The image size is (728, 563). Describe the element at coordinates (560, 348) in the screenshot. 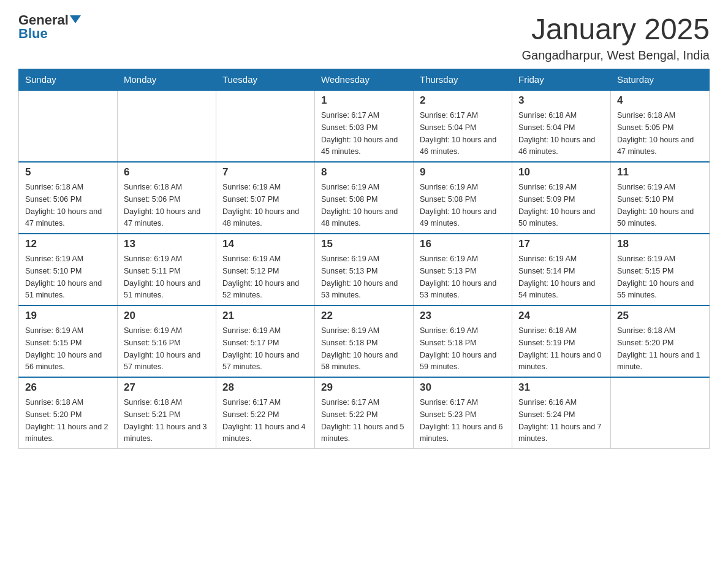

I see `day-info: Sunrise: 6:18 AMSunset: 5:19 PMDaylight:…` at that location.